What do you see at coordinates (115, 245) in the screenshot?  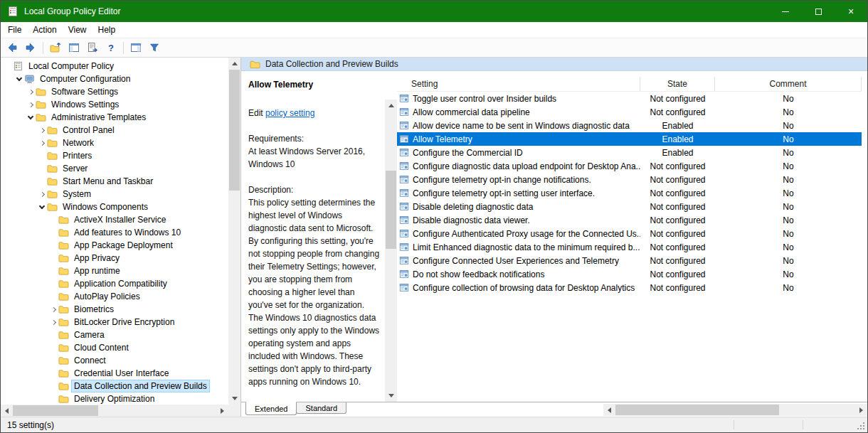 I see `tree-item-app-package-deployment: App Package Deployment` at bounding box center [115, 245].